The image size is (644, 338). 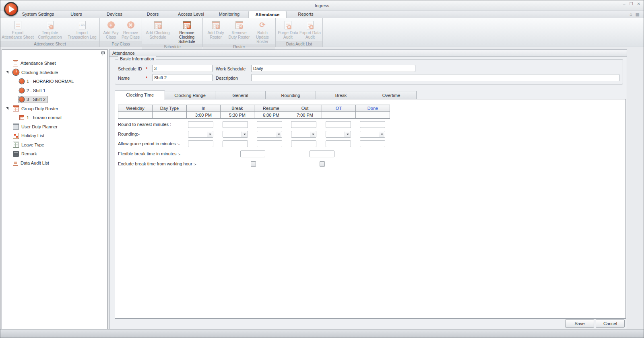 What do you see at coordinates (267, 14) in the screenshot?
I see `tab-attendance: Attendance` at bounding box center [267, 14].